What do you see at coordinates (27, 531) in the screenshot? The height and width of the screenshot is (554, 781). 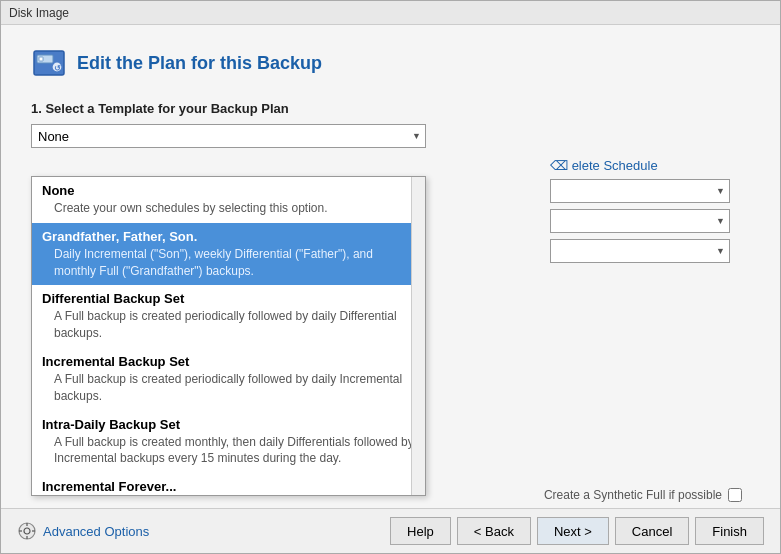 I see `advanced-options-icon` at bounding box center [27, 531].